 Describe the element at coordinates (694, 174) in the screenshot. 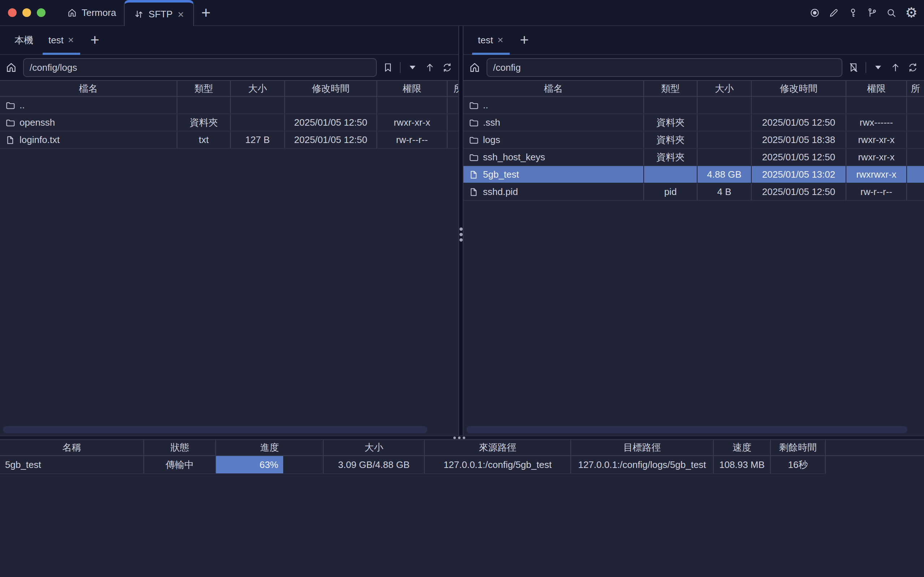

I see `file-row: 5gb_test4.88 GB2025/01/05 13:02rwxrwxr-x` at that location.